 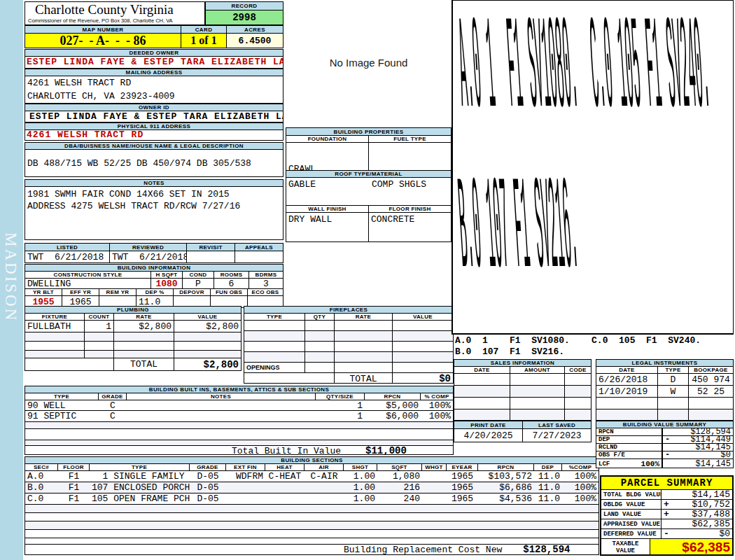 What do you see at coordinates (711, 370) in the screenshot?
I see `legal-col-bookpage: BOOKPAGE` at bounding box center [711, 370].